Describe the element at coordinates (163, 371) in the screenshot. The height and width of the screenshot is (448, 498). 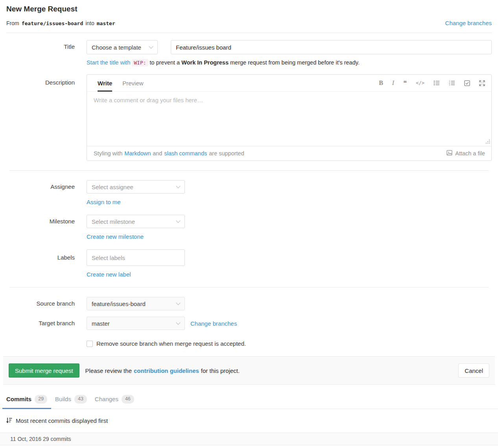
I see `review-note: Please review the contribution guideline…` at that location.